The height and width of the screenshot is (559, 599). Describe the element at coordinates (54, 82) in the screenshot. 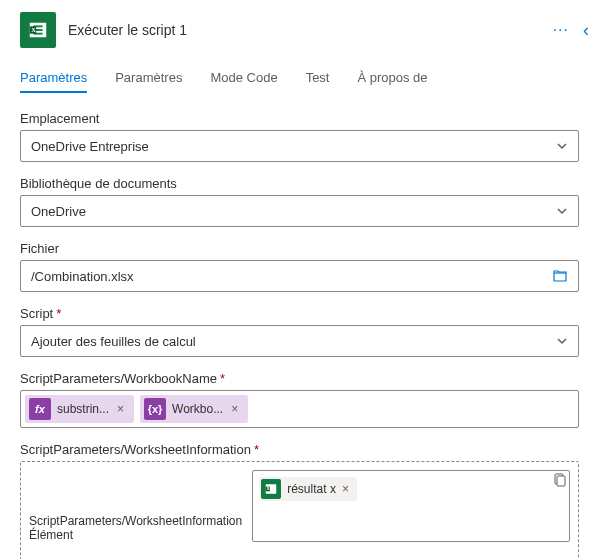

I see `tab-parameters: Paramètres` at that location.